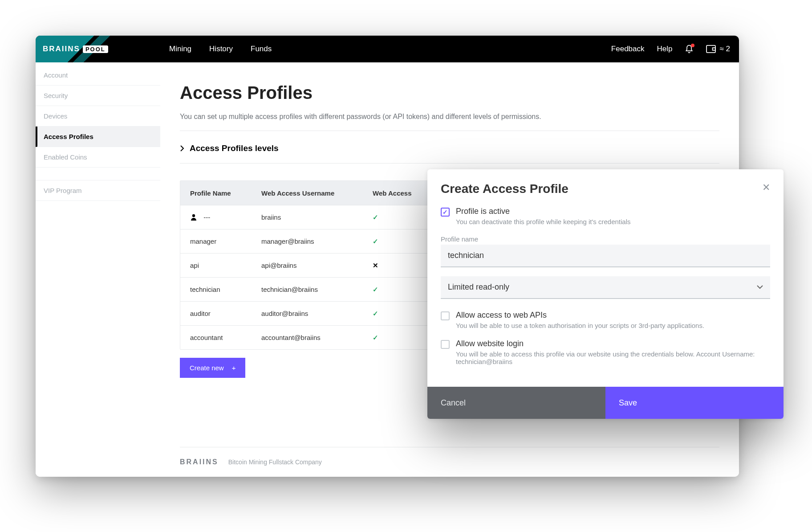 This screenshot has height=532, width=812. What do you see at coordinates (224, 217) in the screenshot?
I see `cell-name: ---` at bounding box center [224, 217].